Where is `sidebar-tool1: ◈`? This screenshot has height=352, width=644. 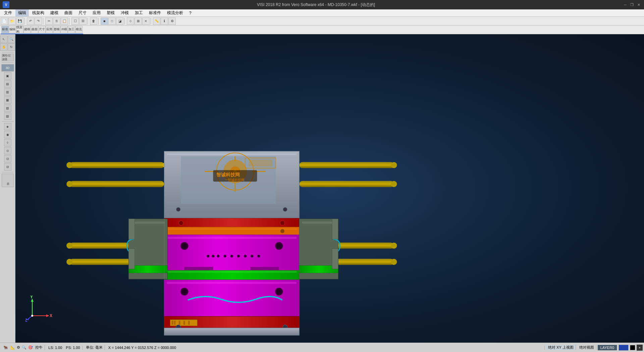
sidebar-tool1: ◈ is located at coordinates (8, 127).